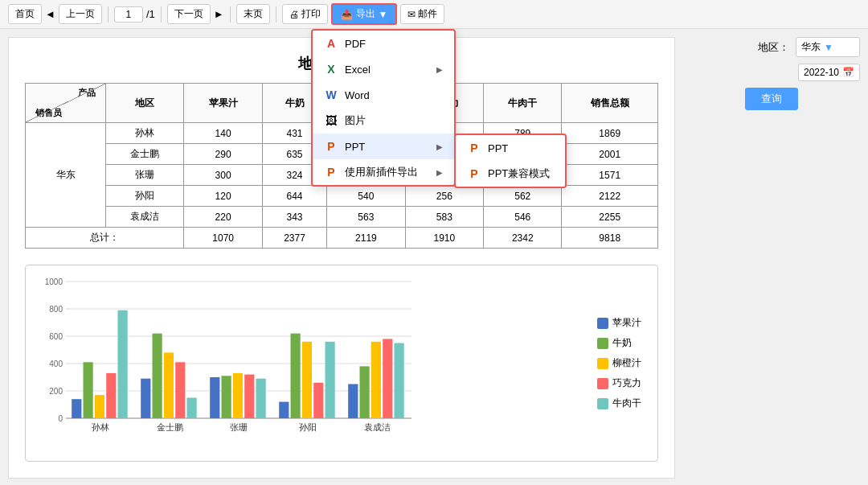 Image resolution: width=868 pixels, height=485 pixels. Describe the element at coordinates (440, 69) in the screenshot. I see `excel-arrow-icon: ▶` at that location.